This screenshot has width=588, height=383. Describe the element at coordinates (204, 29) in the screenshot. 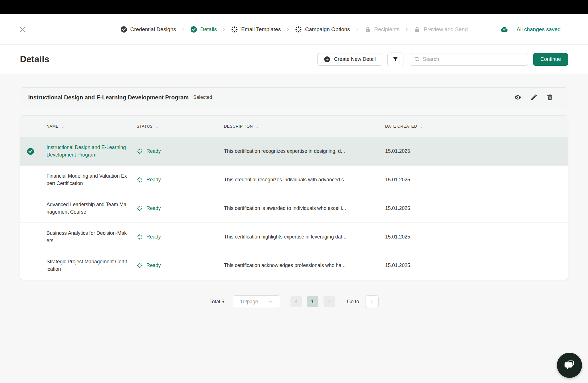

I see `breadcrumb-step-details: Details` at that location.